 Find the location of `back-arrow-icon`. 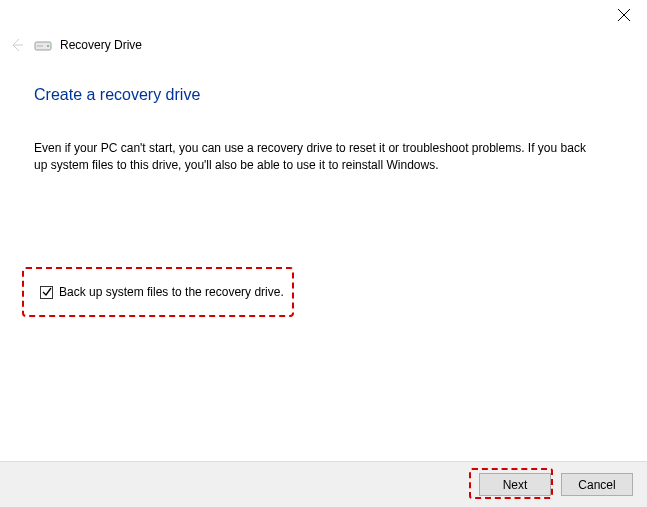

back-arrow-icon is located at coordinates (17, 45).